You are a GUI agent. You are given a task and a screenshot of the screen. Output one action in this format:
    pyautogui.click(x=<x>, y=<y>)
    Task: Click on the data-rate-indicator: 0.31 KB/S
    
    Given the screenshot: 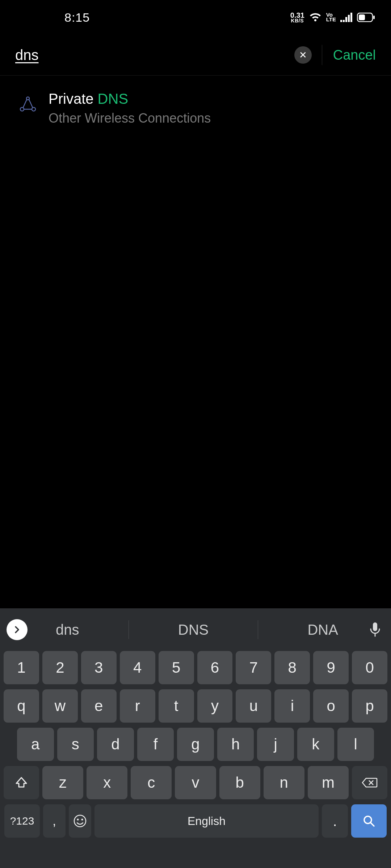 What is the action you would take?
    pyautogui.click(x=298, y=17)
    